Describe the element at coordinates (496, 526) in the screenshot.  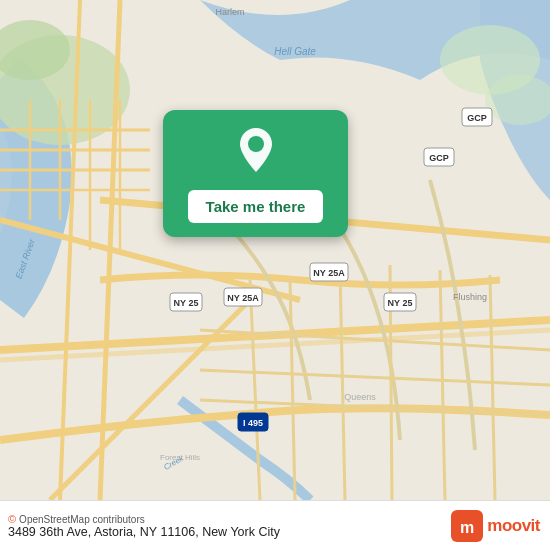
I see `moovit-logo: m moovit` at that location.